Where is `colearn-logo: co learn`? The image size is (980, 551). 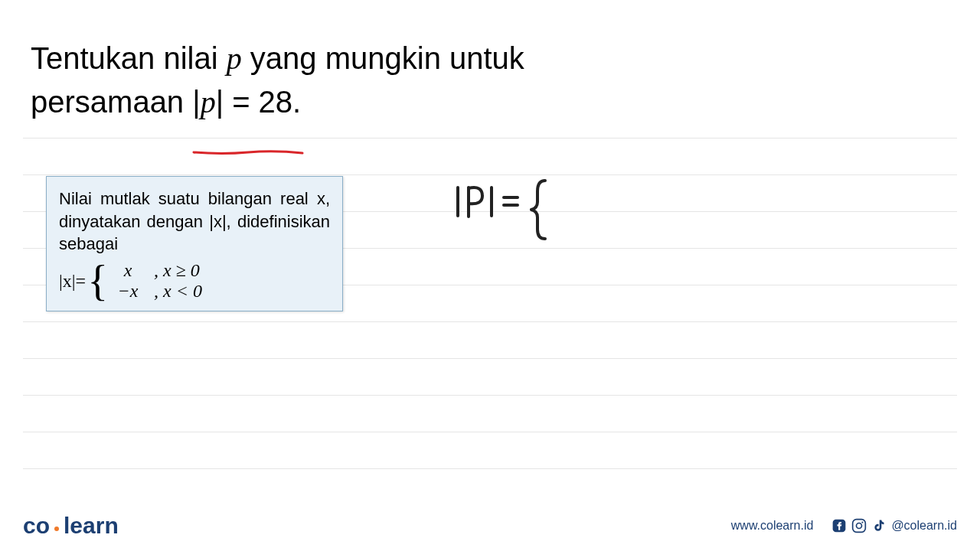 colearn-logo: co learn is located at coordinates (70, 526).